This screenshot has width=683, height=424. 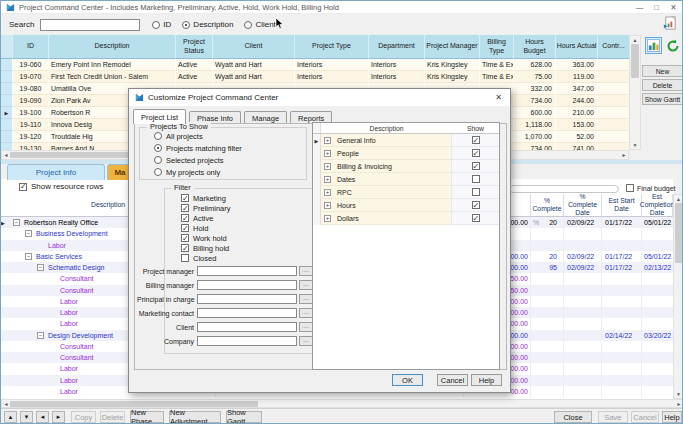 I want to click on show-table-row: ▶ + Billing & Invoicing, so click(x=406, y=166).